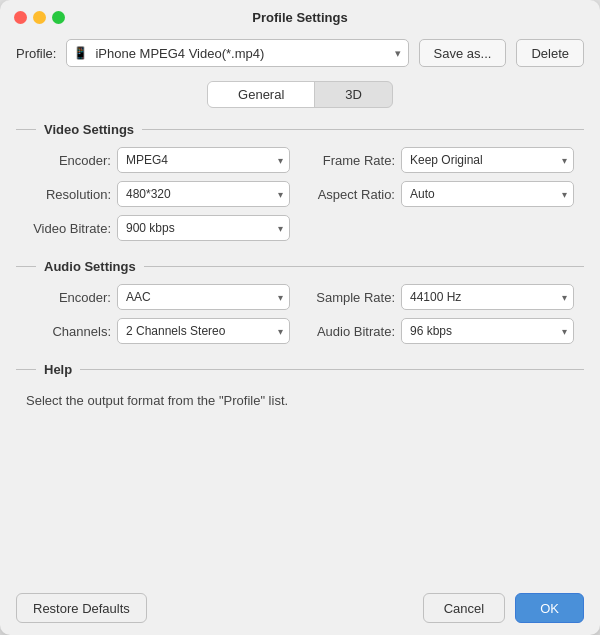 The image size is (600, 635). What do you see at coordinates (488, 160) in the screenshot?
I see `frame-rate-select: Keep Original 23.97 24 25 29.97 30` at bounding box center [488, 160].